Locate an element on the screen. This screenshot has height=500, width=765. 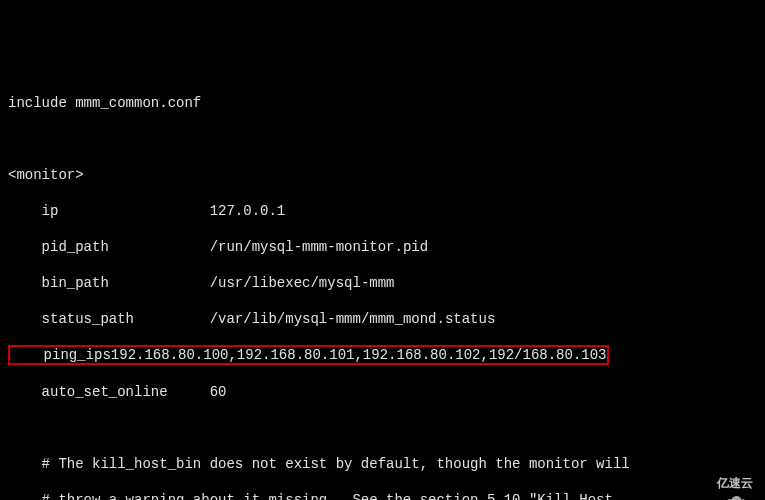
config-line: <monitor> is located at coordinates (382, 175).